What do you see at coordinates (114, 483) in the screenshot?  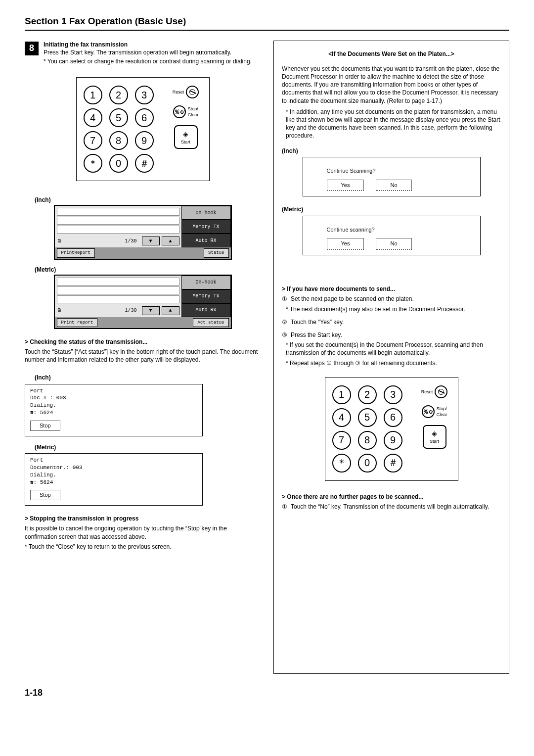 I see `portm-l4: ☎: 5624` at bounding box center [114, 483].